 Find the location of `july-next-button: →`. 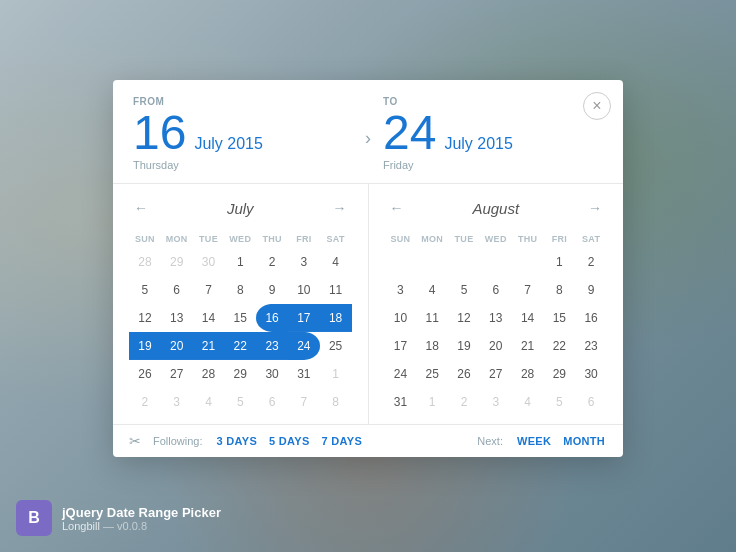

july-next-button: → is located at coordinates (340, 208).